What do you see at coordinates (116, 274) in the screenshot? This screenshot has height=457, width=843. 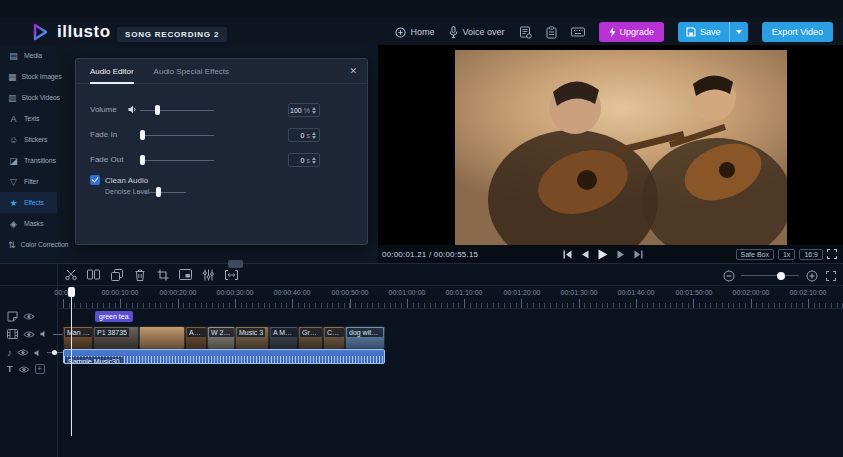 I see `duplicate-button` at bounding box center [116, 274].